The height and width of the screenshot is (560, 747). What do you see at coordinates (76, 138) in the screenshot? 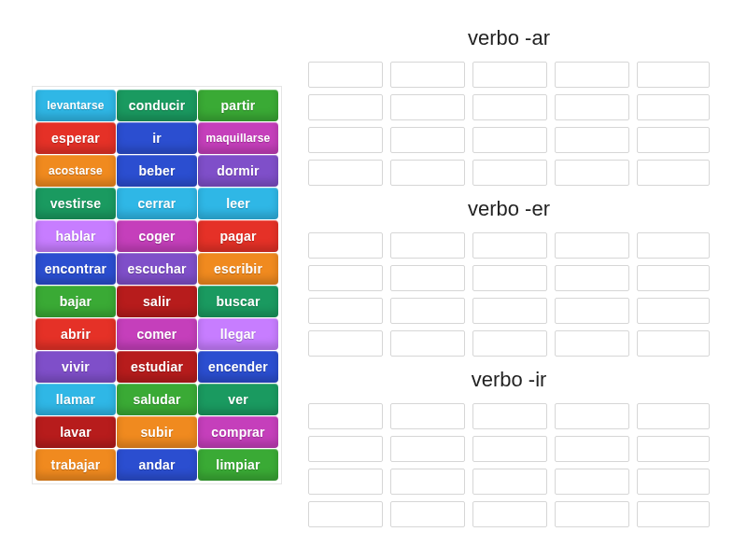
I see `verb-tile-esperar: esperar` at bounding box center [76, 138].